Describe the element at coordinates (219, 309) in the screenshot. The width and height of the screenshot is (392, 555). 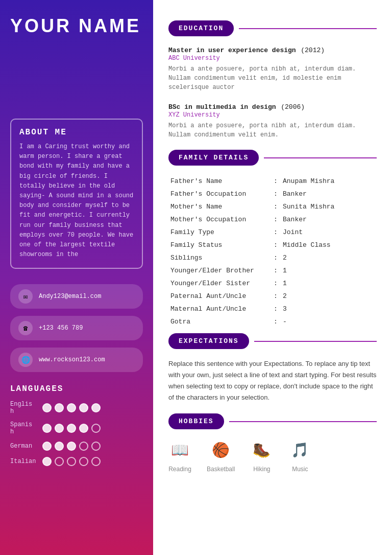
I see `family-label: Maternal Aunt/Uncle` at that location.